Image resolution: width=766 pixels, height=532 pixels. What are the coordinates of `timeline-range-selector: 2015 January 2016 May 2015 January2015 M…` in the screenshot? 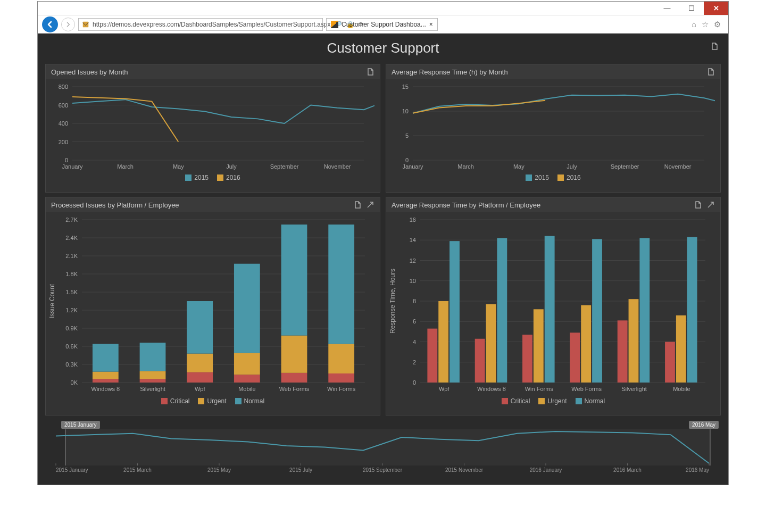 It's located at (383, 448).